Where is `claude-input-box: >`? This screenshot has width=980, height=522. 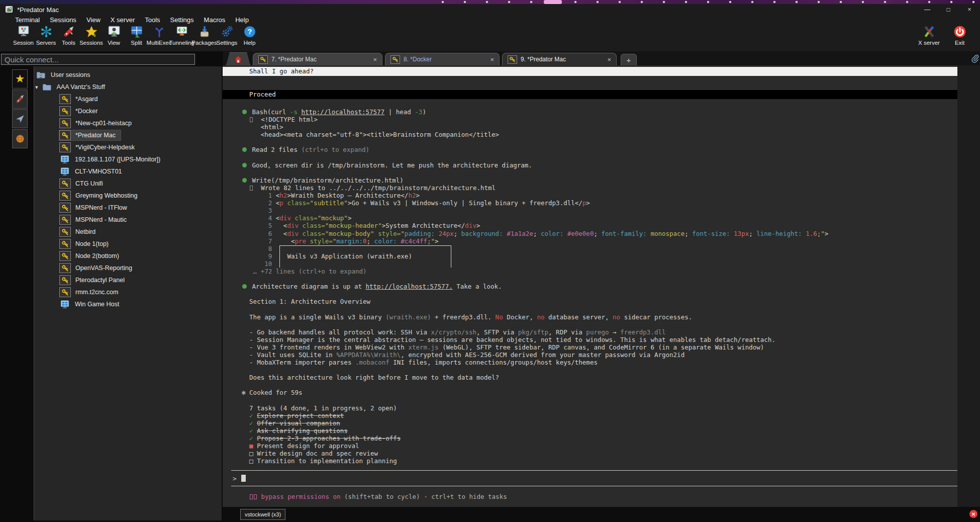
claude-input-box: > is located at coordinates (594, 478).